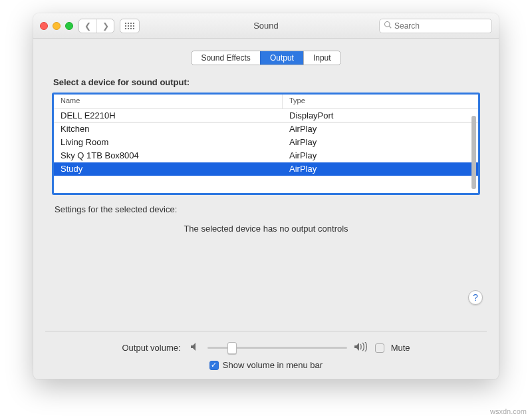  I want to click on speaker-low-icon, so click(196, 347).